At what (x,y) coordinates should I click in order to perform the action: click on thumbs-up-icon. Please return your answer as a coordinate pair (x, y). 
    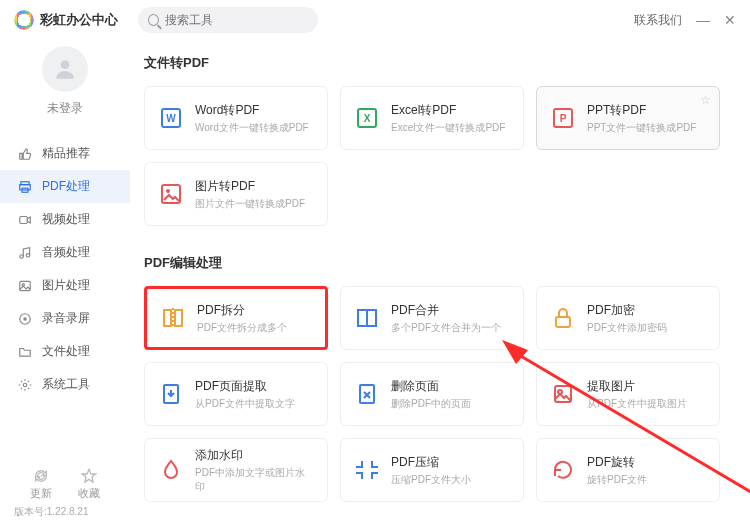
    Looking at the image, I should click on (25, 154).